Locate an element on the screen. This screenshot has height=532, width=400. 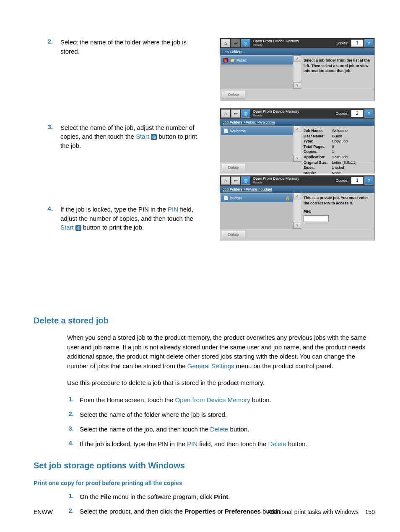
breadcrumb: Job Folders >Public >Welcome is located at coordinates (297, 122).